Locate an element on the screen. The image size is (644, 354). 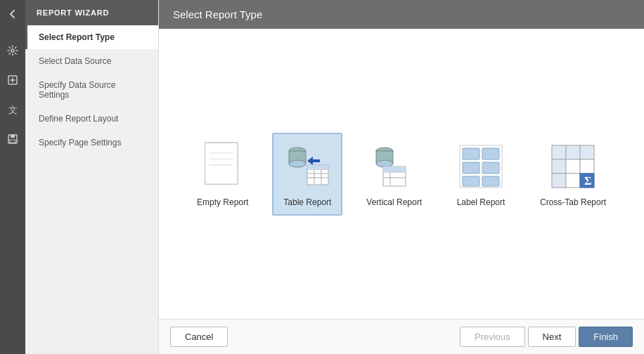
sidebar-item-select-report-type: Select Report Type is located at coordinates (91, 37).